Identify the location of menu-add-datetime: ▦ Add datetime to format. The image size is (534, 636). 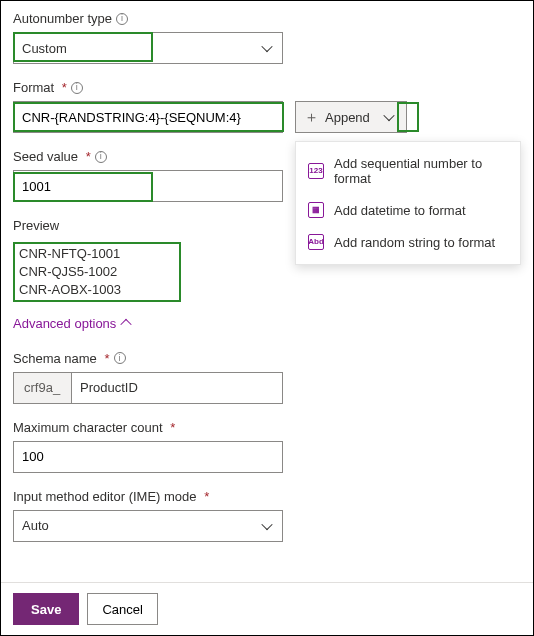
(408, 210).